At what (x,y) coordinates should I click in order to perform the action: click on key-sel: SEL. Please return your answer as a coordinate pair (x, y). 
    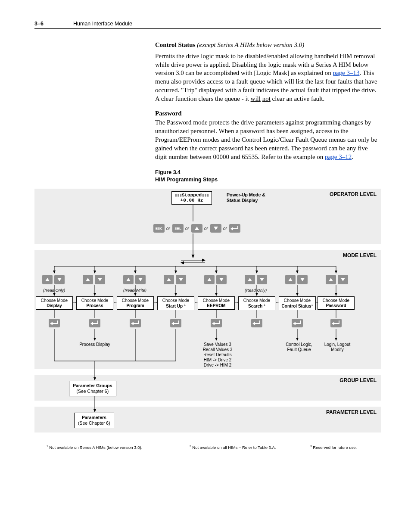
    Looking at the image, I should click on (178, 228).